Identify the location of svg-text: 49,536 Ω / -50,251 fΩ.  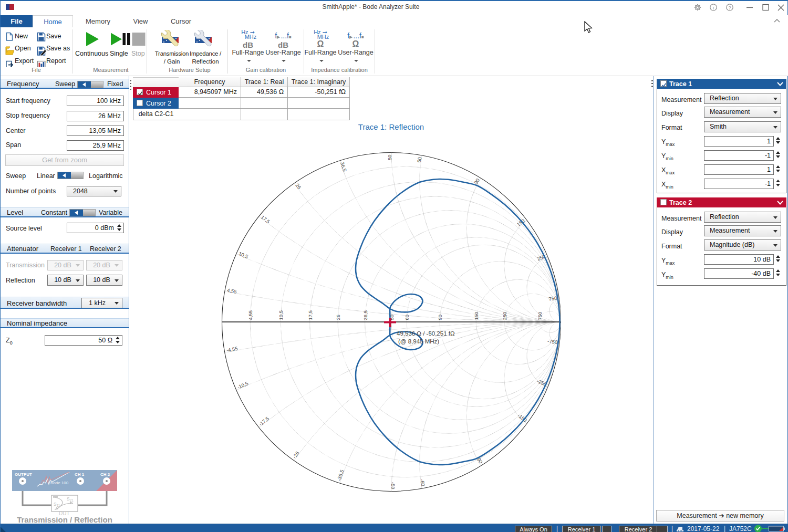
(426, 333).